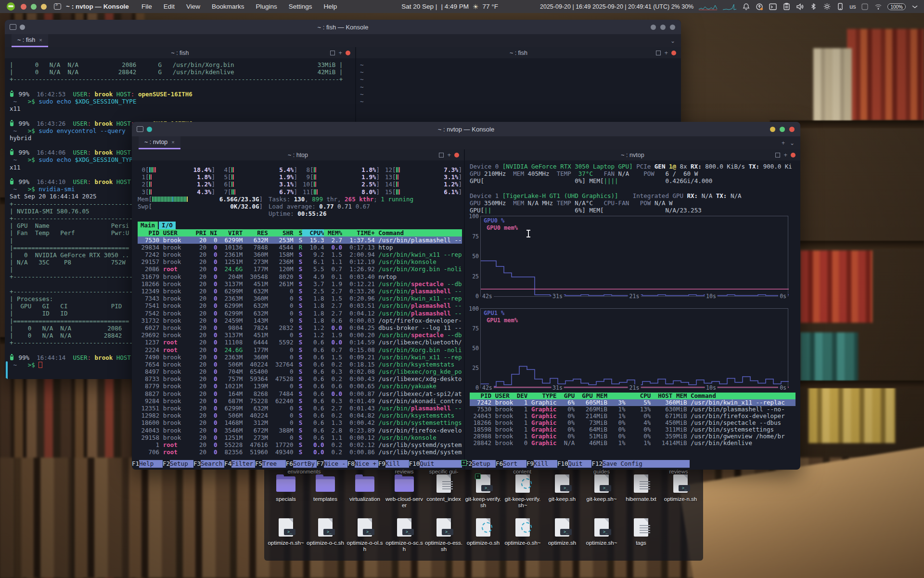 This screenshot has height=578, width=924. I want to click on col-header-res: RES, so click(255, 233).